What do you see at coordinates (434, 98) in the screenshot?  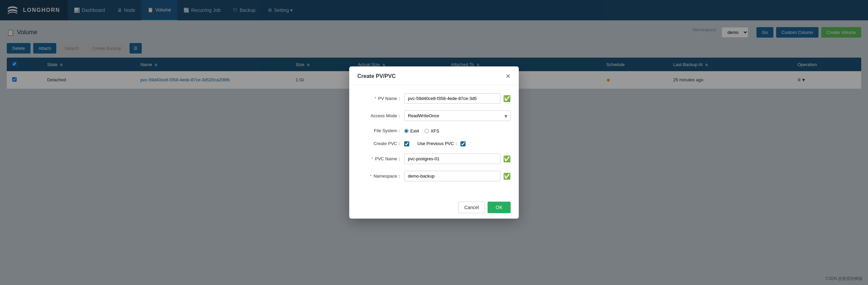 I see `pv-name-row: * PV Name： ✅` at bounding box center [434, 98].